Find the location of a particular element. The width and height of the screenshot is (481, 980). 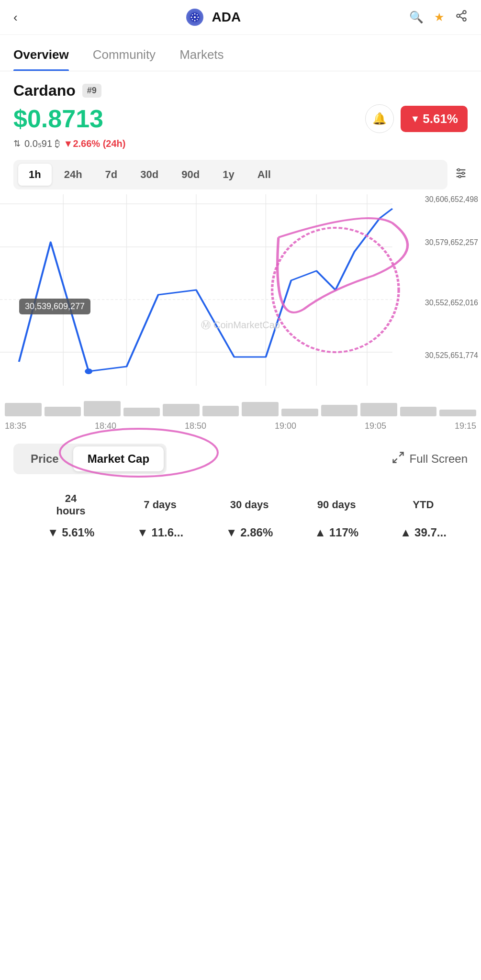

top-bar-center: ADA is located at coordinates (213, 17).